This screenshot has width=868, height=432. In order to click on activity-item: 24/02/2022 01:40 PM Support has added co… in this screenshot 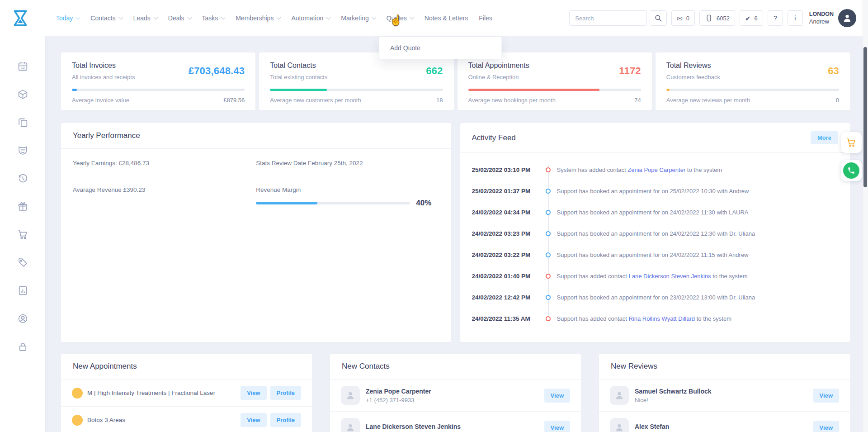, I will do `click(656, 276)`.